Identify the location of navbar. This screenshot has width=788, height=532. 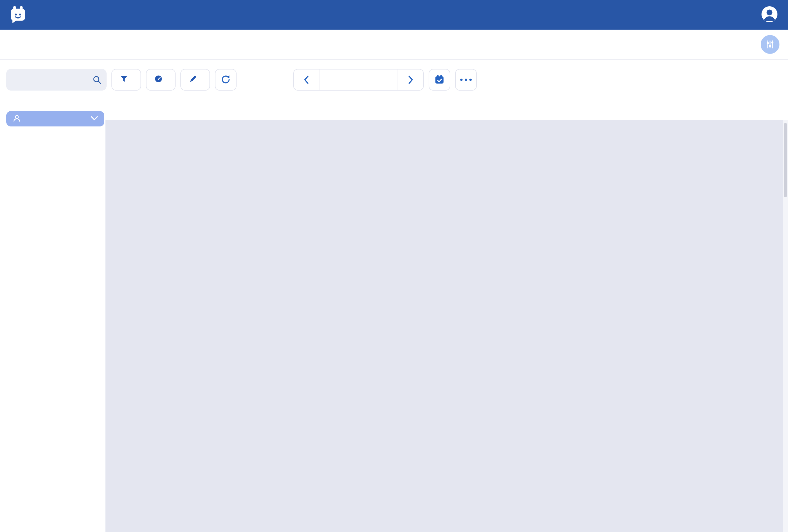
(394, 15).